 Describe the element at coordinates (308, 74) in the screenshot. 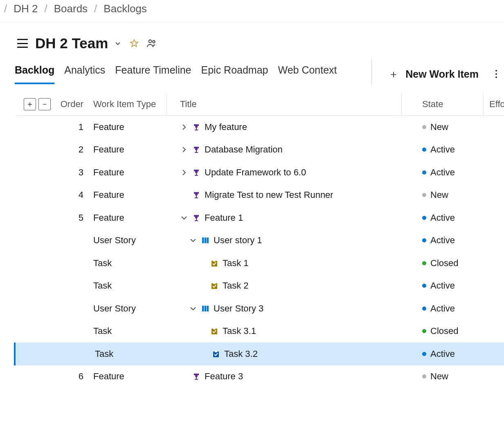

I see `tab-web-context: Web Context` at that location.